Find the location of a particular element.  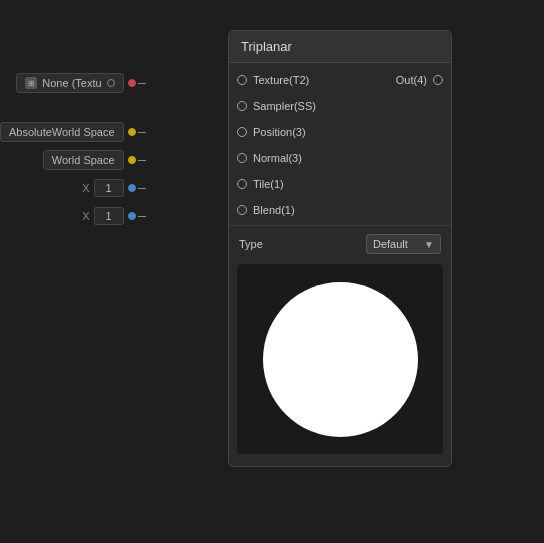

out-socket-right is located at coordinates (438, 80).